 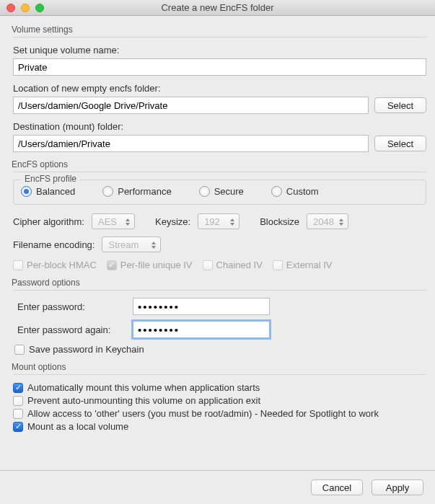 I want to click on volume-name-input, so click(x=219, y=67).